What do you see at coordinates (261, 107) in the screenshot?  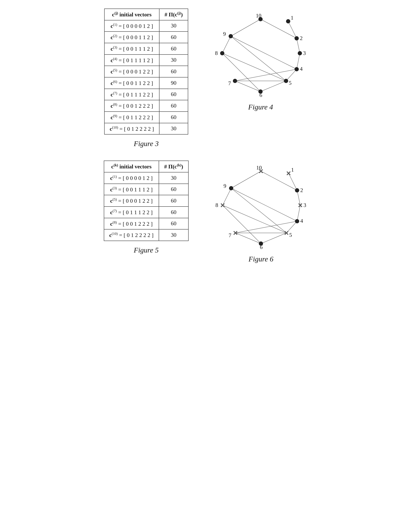 I see `figure4-label: Figure 4` at bounding box center [261, 107].